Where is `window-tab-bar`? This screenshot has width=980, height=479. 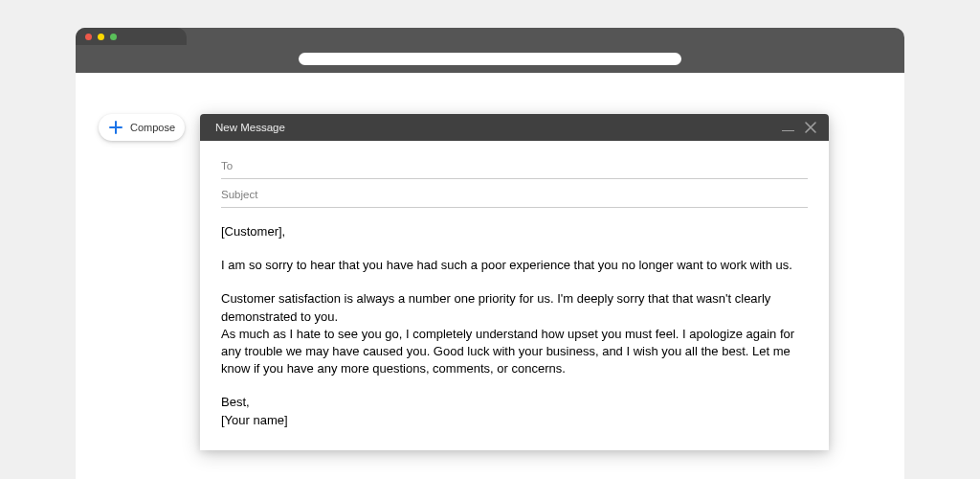
window-tab-bar is located at coordinates (490, 36).